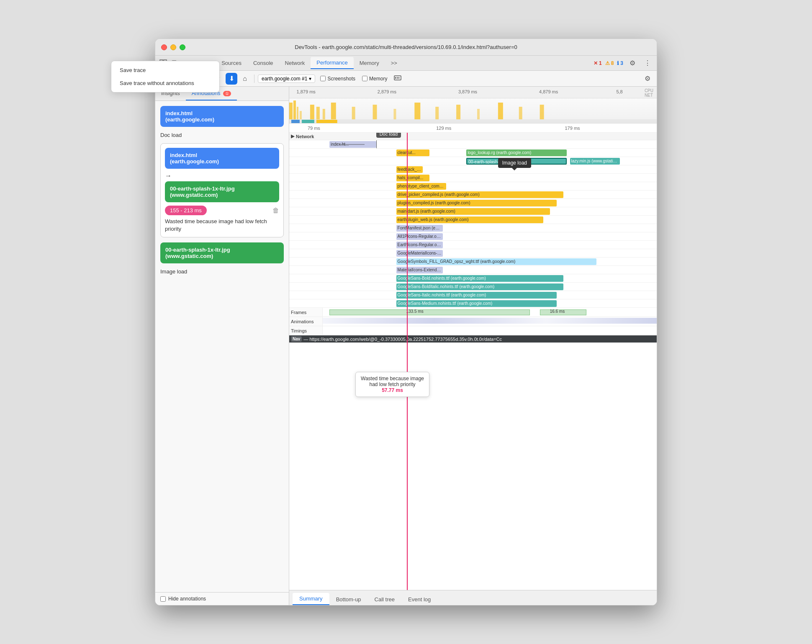  I want to click on maximize-button, so click(182, 47).